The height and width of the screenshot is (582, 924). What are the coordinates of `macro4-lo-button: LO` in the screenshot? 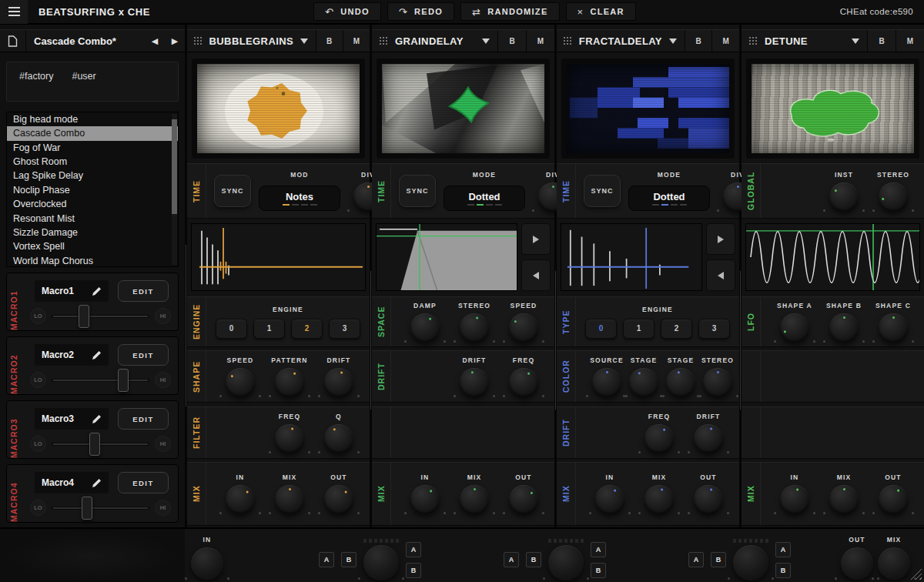 It's located at (38, 508).